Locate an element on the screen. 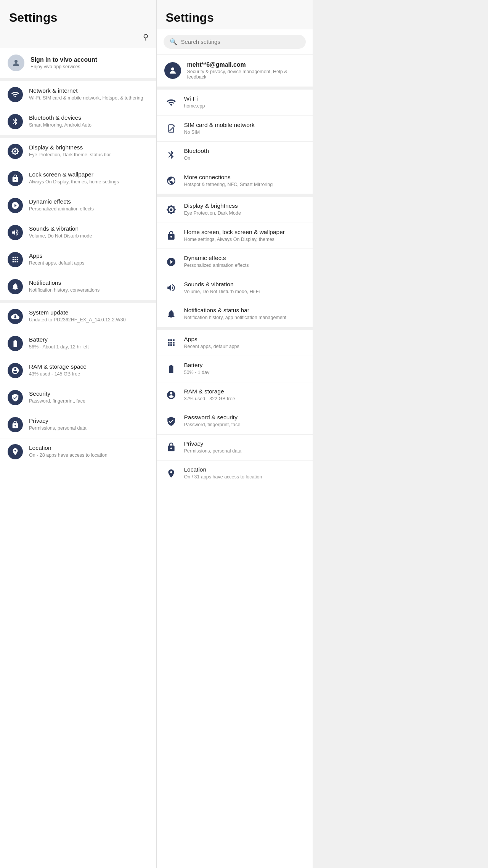  sidebar-item-sounds: Sounds & vibration Volume, Do Not Distur… is located at coordinates (78, 233).